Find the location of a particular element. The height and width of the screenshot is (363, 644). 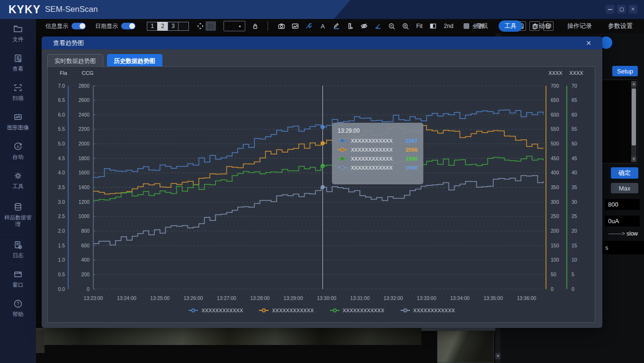

angle-icon is located at coordinates (378, 26).